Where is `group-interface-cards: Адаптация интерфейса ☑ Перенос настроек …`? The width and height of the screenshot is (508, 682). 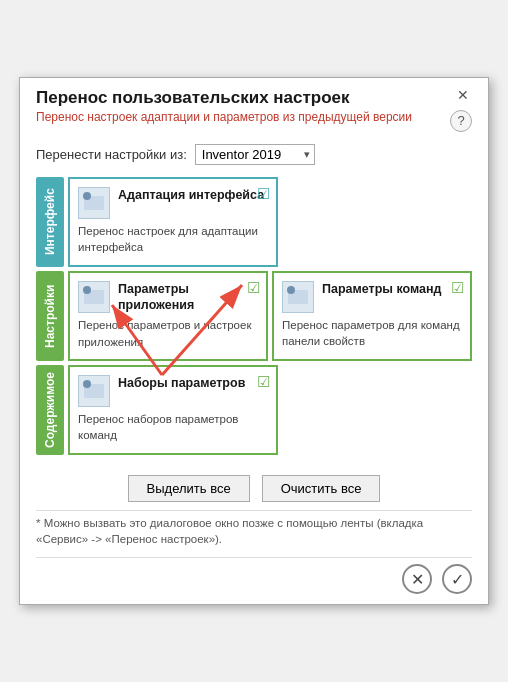 group-interface-cards: Адаптация интерфейса ☑ Перенос настроек … is located at coordinates (270, 222).